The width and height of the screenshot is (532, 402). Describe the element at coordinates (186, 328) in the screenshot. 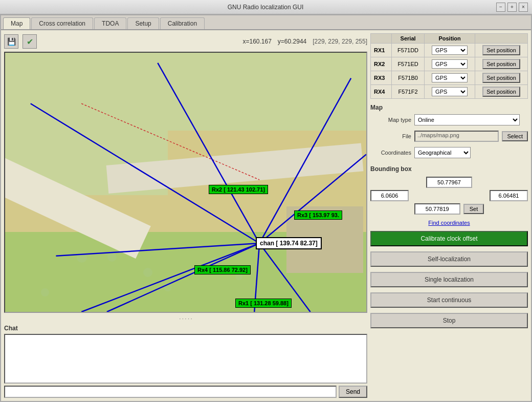

I see `chat-label: Chat` at that location.